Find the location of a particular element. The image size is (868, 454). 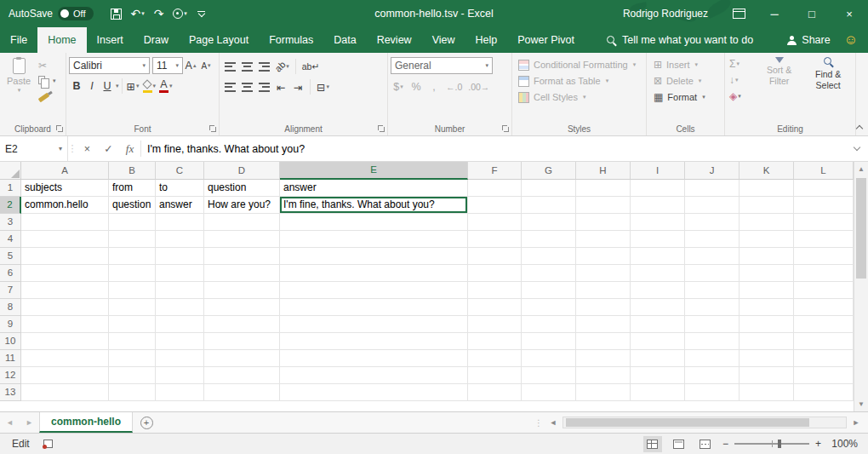

cell-I7 is located at coordinates (658, 290).